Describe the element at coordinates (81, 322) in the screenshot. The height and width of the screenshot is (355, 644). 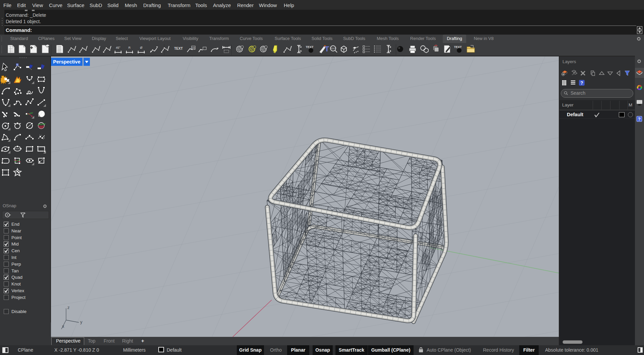
I see `svg-text: y` at that location.